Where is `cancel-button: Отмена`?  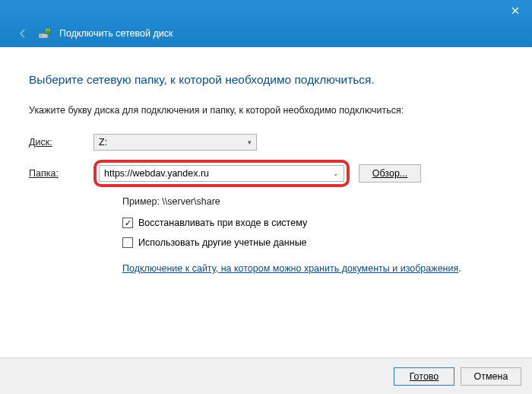 cancel-button: Отмена is located at coordinates (491, 377).